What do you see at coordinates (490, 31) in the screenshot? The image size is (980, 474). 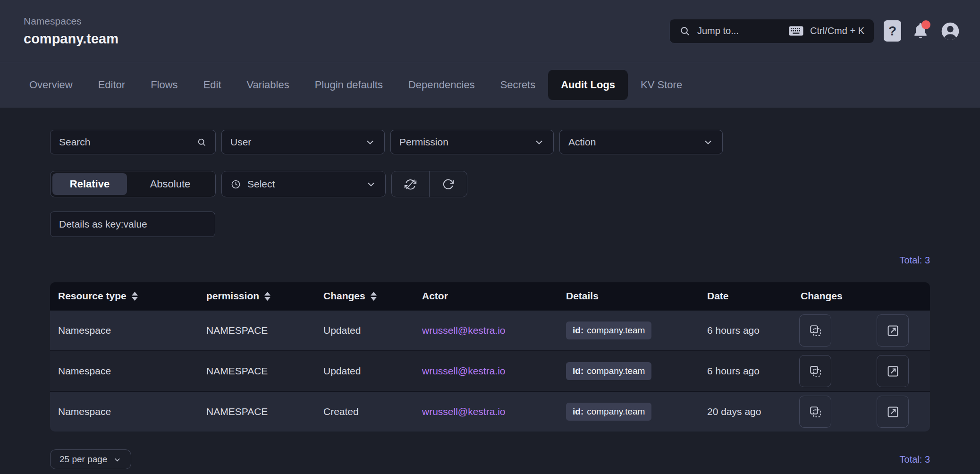 I see `top-header: Namespaces company.team` at bounding box center [490, 31].